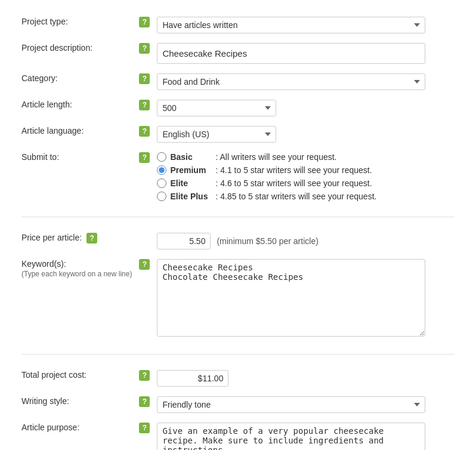  I want to click on radio-elite-plus-label: Elite Plus, so click(191, 196).